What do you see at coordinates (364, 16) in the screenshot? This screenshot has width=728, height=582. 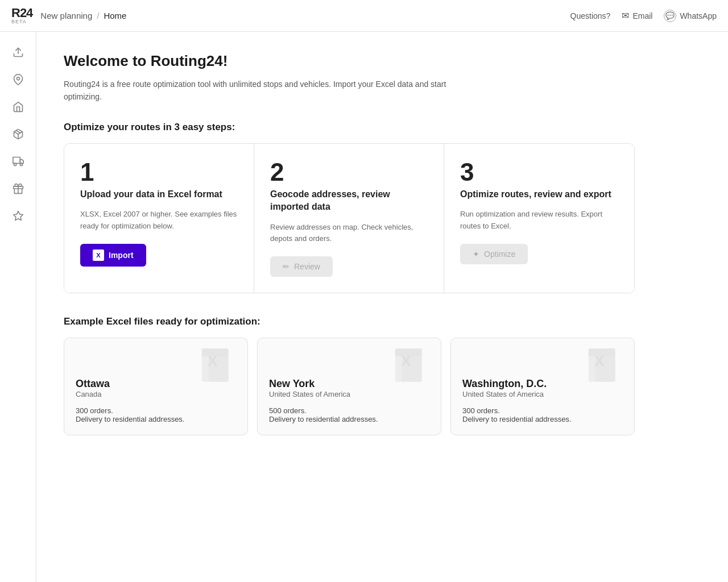 I see `top-header: R24 BETA New planning / Home Questions? …` at bounding box center [364, 16].